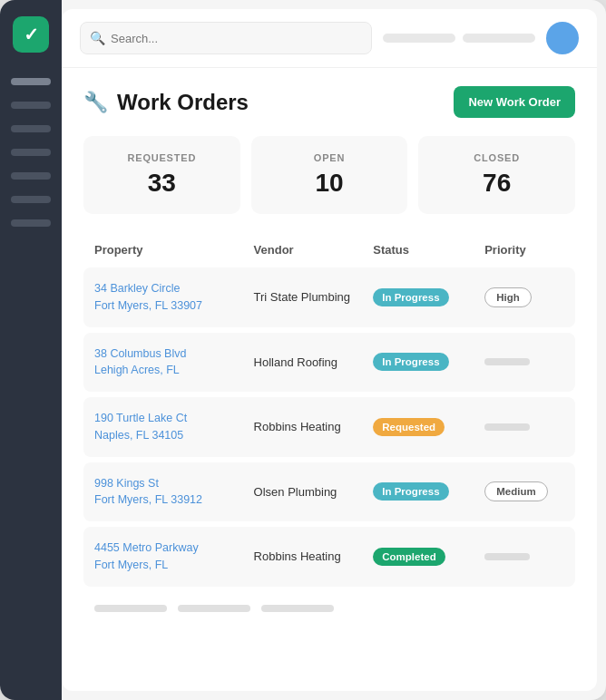  Describe the element at coordinates (497, 183) in the screenshot. I see `stat-value-closed: 76` at that location.